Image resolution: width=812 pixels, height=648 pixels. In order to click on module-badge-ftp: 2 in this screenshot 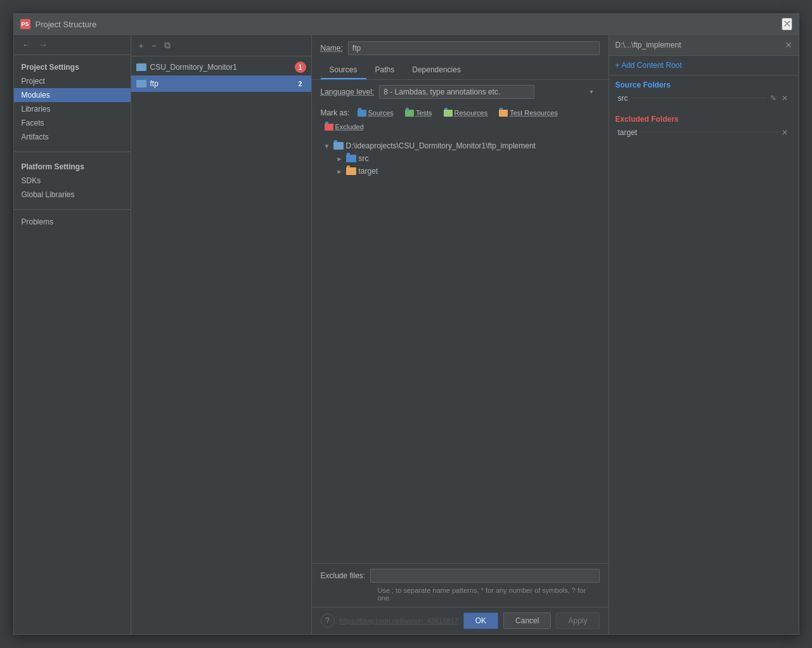, I will do `click(300, 84)`.